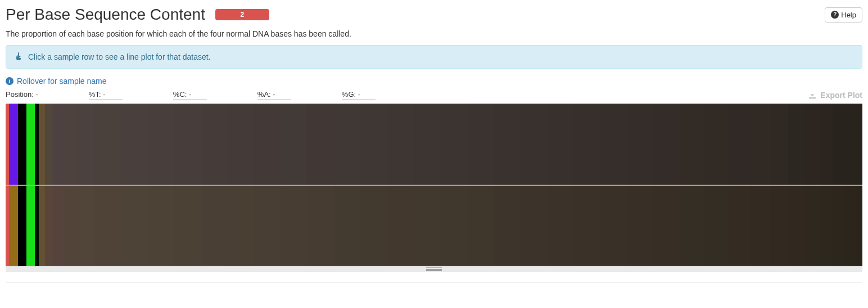 The height and width of the screenshot is (308, 868). Describe the element at coordinates (359, 95) in the screenshot. I see `stat-g: %G: -` at that location.